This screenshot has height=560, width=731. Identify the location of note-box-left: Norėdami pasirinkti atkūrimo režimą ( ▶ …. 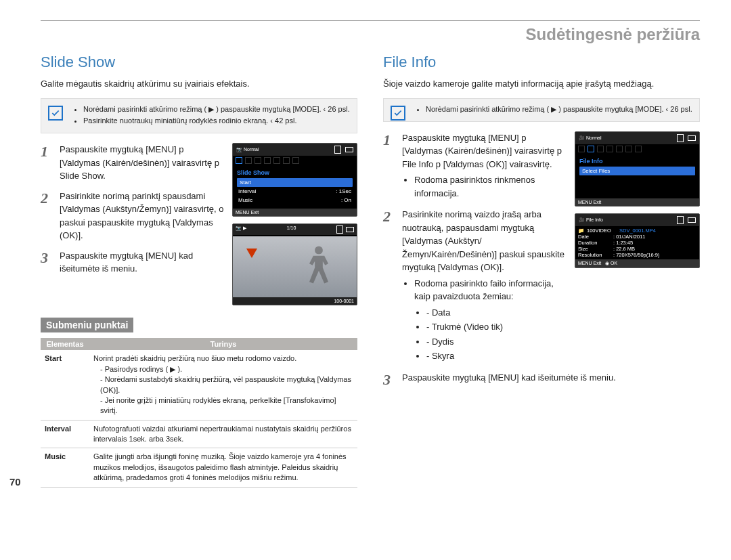
(199, 116).